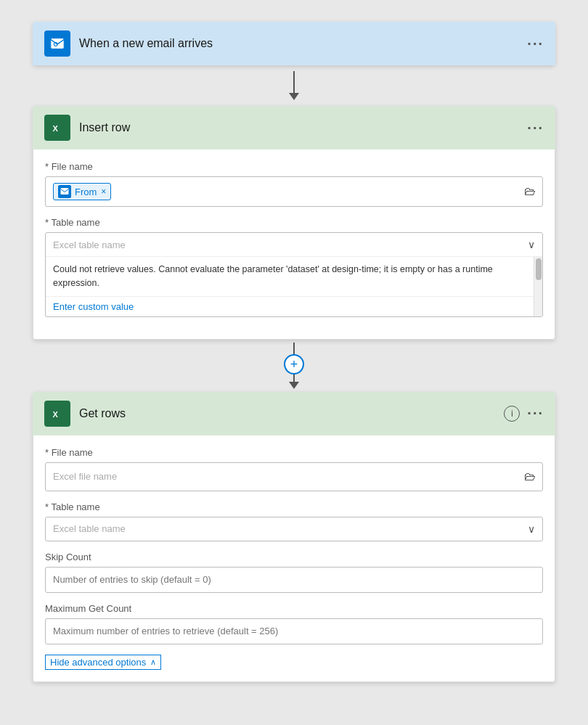 Image resolution: width=588 pixels, height=725 pixels. What do you see at coordinates (290, 287) in the screenshot?
I see `insert-table-error-content: Could not retrieve values. Cannot evalua…` at bounding box center [290, 287].